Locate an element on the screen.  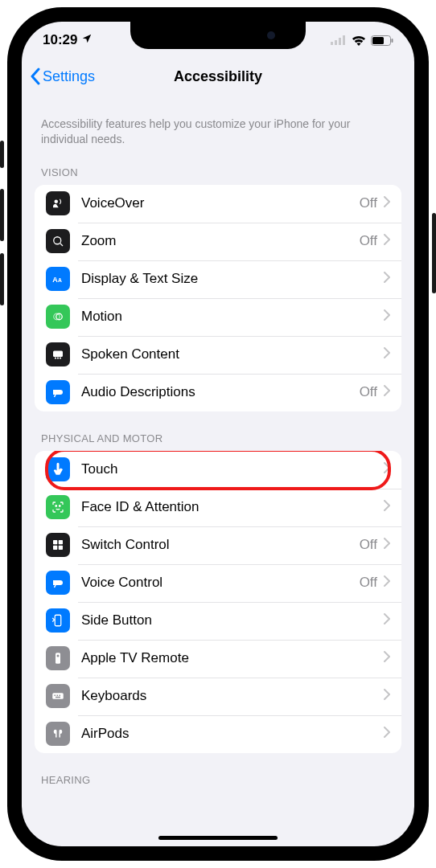
nav-bar: Settings Accessibility is located at coordinates (218, 76).